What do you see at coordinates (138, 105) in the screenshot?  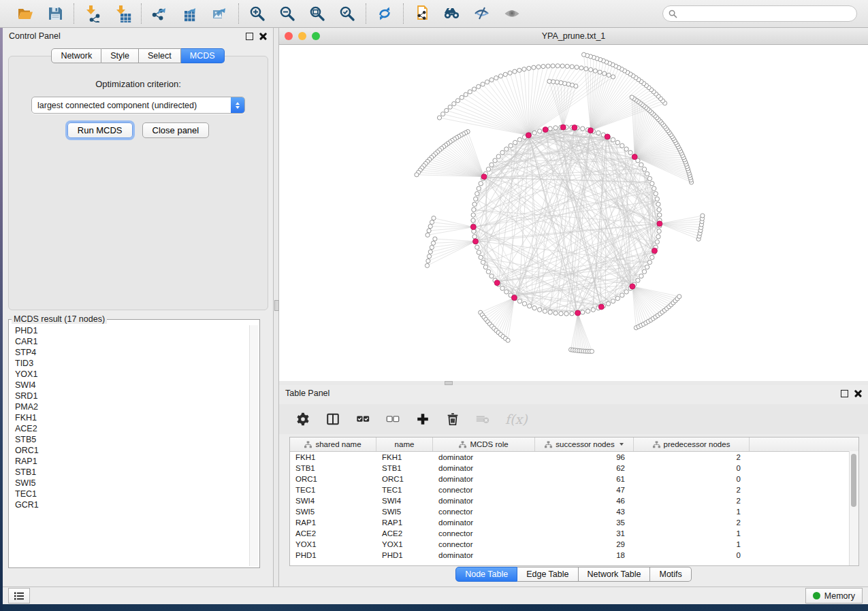 I see `criterion-dropdown: largest connected component (undirected)` at bounding box center [138, 105].